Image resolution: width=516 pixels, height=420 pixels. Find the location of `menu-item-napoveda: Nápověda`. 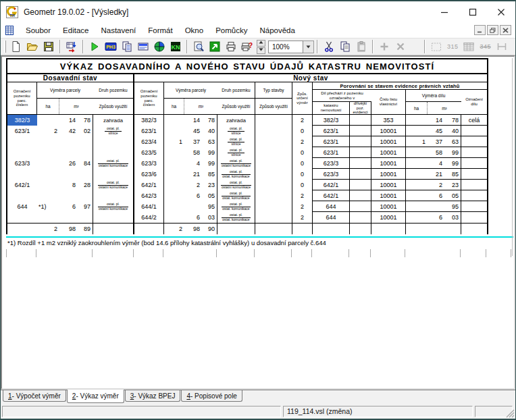

menu-item-napoveda: Nápověda is located at coordinates (277, 30).